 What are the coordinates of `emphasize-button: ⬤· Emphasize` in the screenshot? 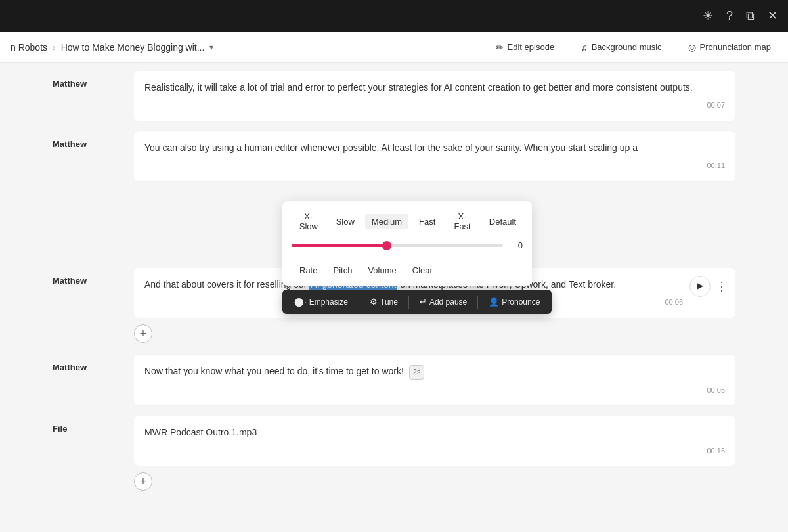 It's located at (321, 302).